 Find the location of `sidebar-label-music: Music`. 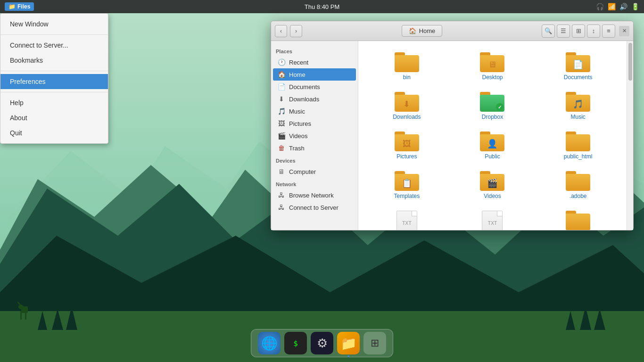

sidebar-label-music: Music is located at coordinates (297, 111).